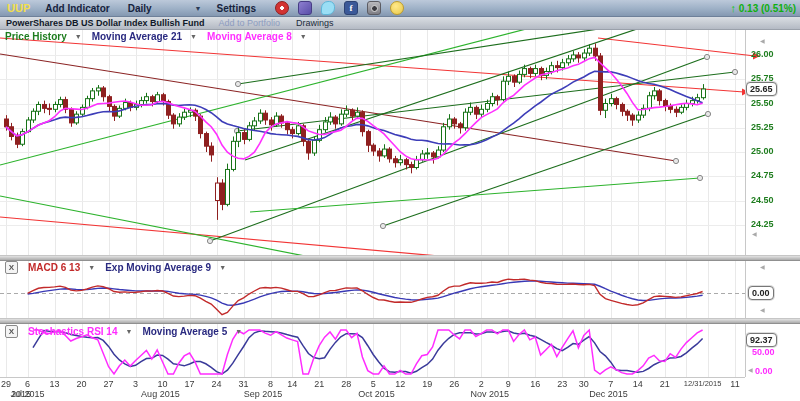  I want to click on stoch-panel-legend: X Stochastics RSI 14 ▼ Moving Average 5 …, so click(128, 332).